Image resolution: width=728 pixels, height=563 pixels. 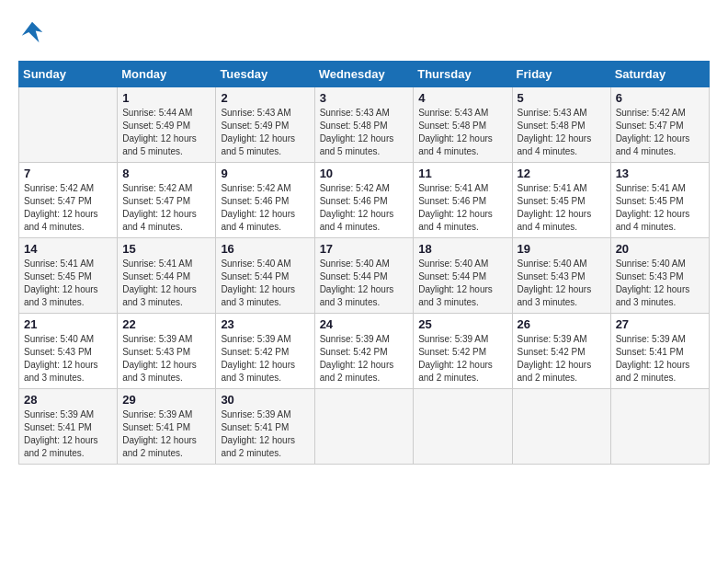 I want to click on day-number: 17, so click(x=364, y=248).